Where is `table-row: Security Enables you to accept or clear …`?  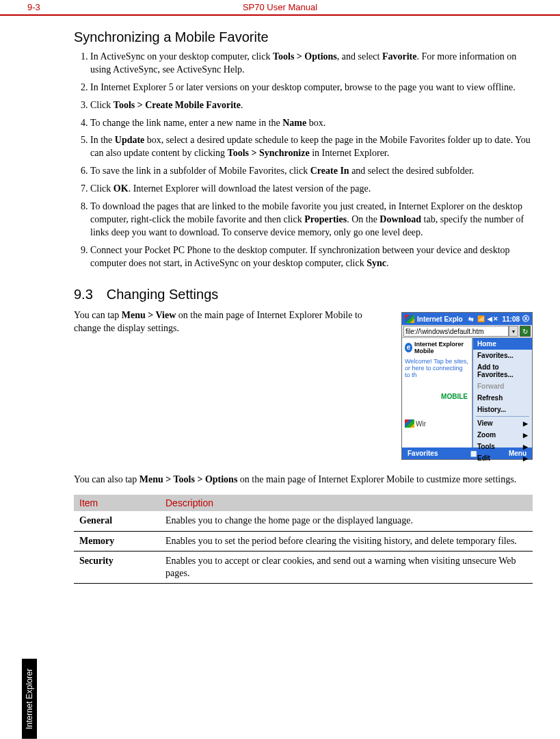 table-row: Security Enables you to accept or clear … is located at coordinates (304, 567).